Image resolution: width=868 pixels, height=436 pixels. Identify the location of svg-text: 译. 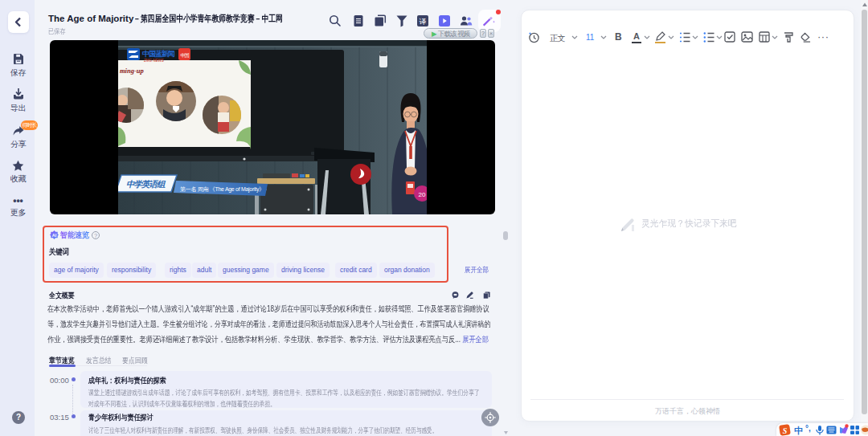
(423, 22).